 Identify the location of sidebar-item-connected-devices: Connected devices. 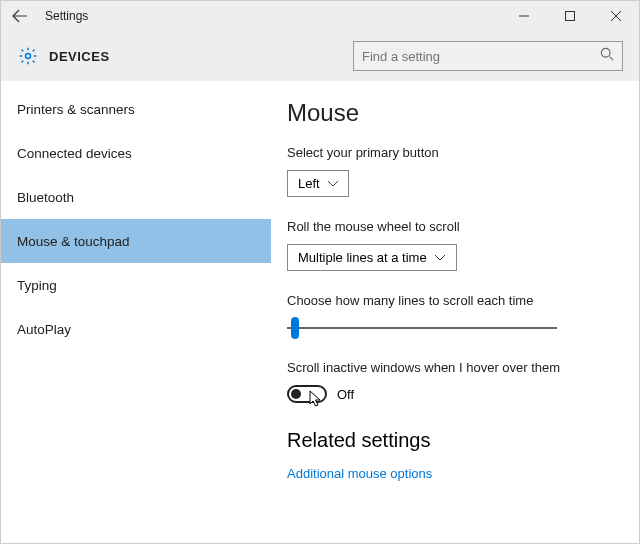
(136, 153).